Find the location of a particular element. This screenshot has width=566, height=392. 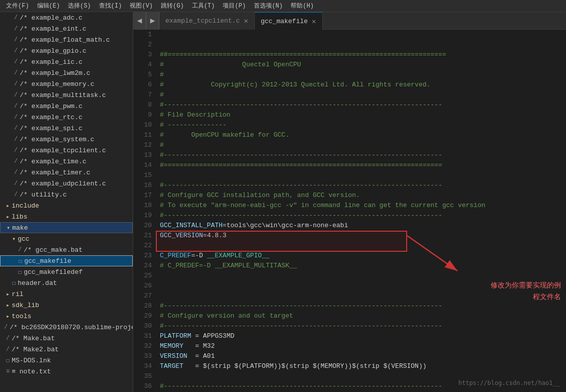

line-number: 3 is located at coordinates (143, 55).